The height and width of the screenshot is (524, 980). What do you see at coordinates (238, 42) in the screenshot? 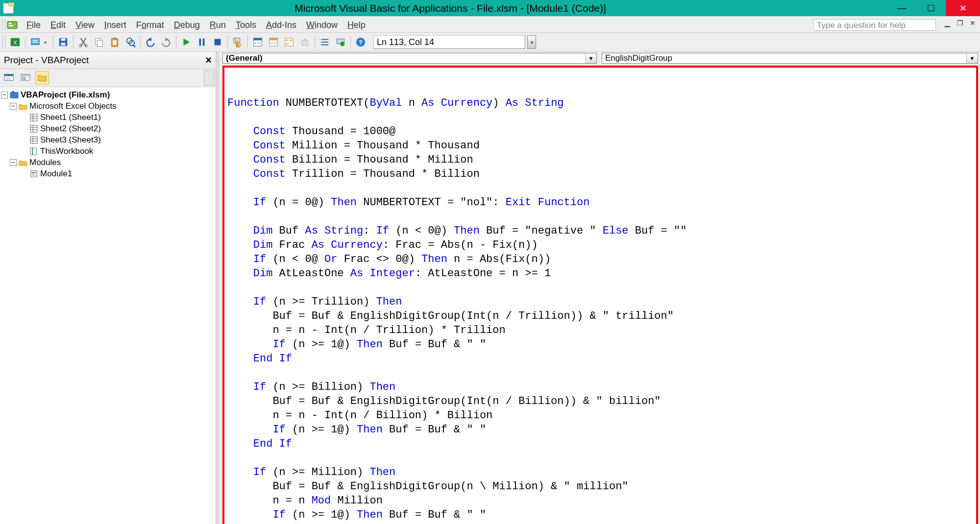
I see `design-mode-button` at bounding box center [238, 42].